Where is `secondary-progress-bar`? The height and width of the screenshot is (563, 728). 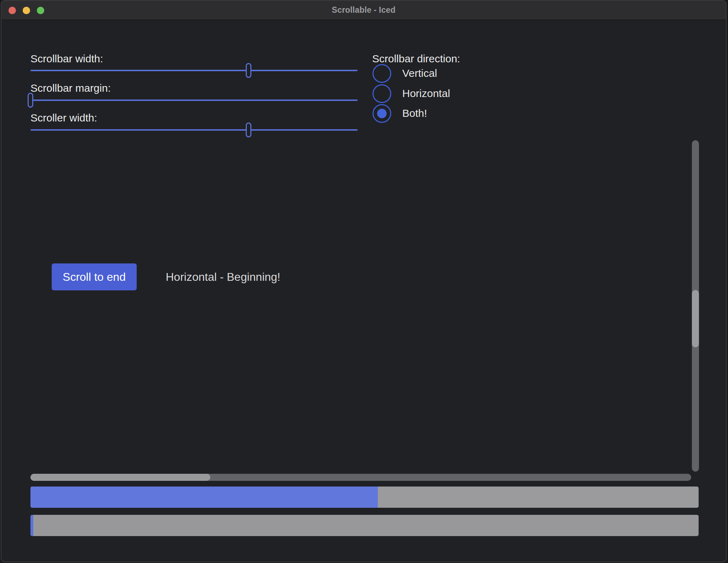 secondary-progress-bar is located at coordinates (365, 525).